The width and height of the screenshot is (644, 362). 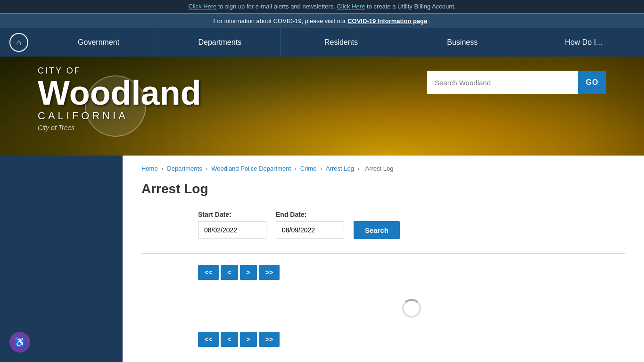 What do you see at coordinates (251, 169) in the screenshot?
I see `breadcrumb-police: Woodland Police Department` at bounding box center [251, 169].